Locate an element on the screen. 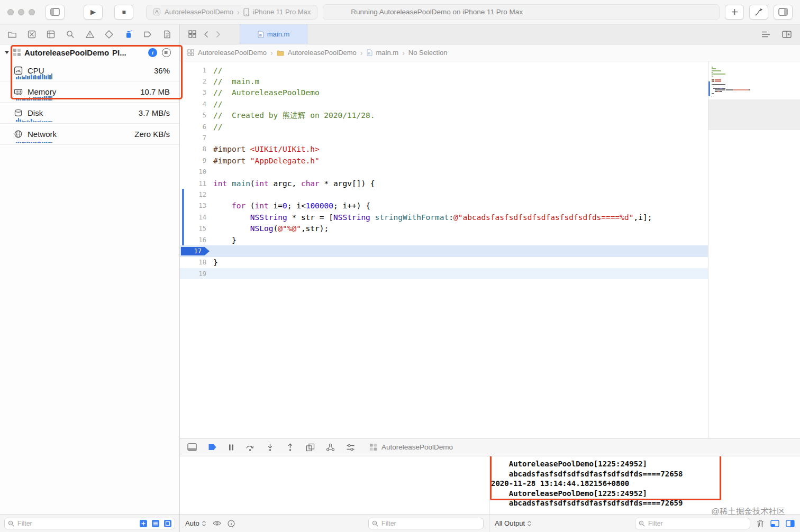 This screenshot has width=800, height=532. console-filter-input is located at coordinates (693, 524).